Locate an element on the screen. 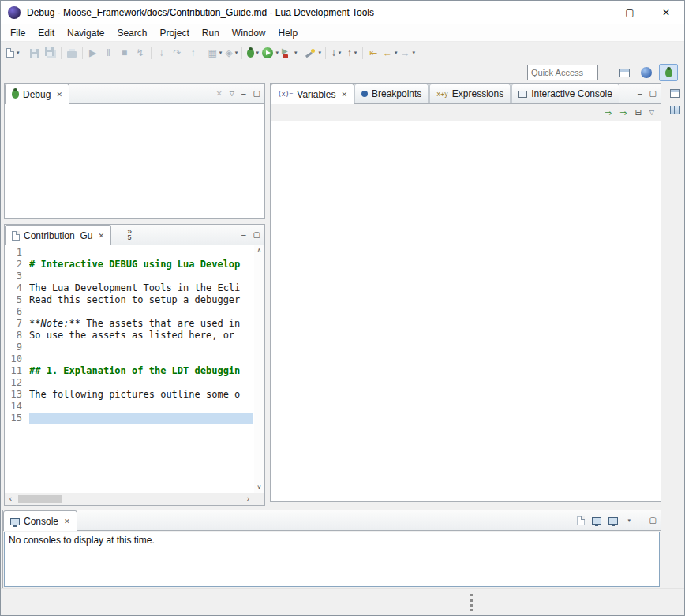 Image resolution: width=685 pixels, height=616 pixels. close-button: ✕ is located at coordinates (666, 13).